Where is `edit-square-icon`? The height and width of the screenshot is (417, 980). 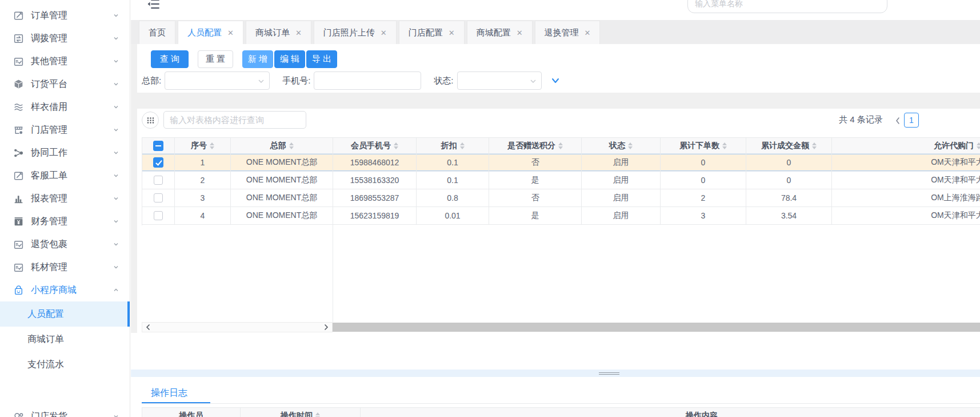 edit-square-icon is located at coordinates (18, 15).